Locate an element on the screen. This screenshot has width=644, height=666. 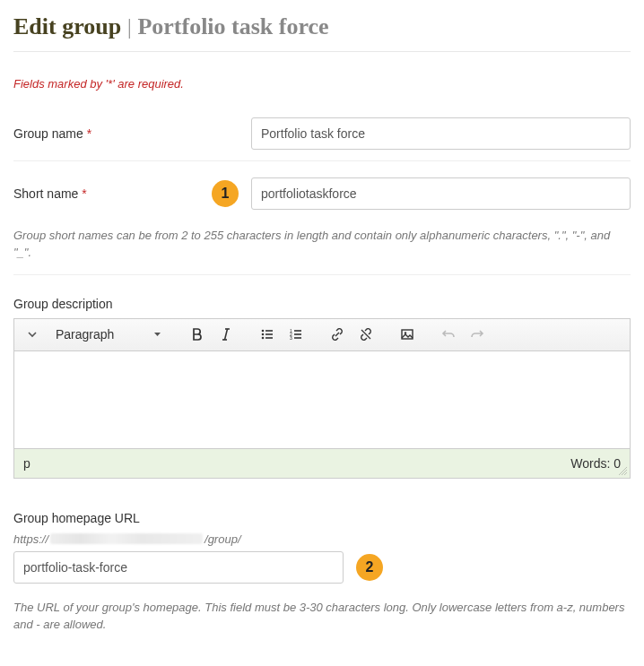
url-path-suffix: /group/ is located at coordinates (222, 540).